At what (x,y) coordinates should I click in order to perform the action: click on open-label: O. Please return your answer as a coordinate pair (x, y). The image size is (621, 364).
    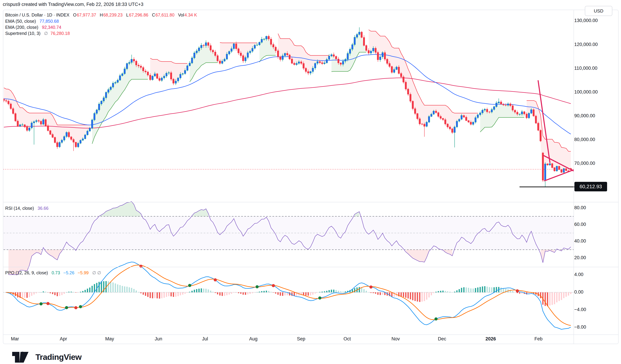
    Looking at the image, I should click on (75, 15).